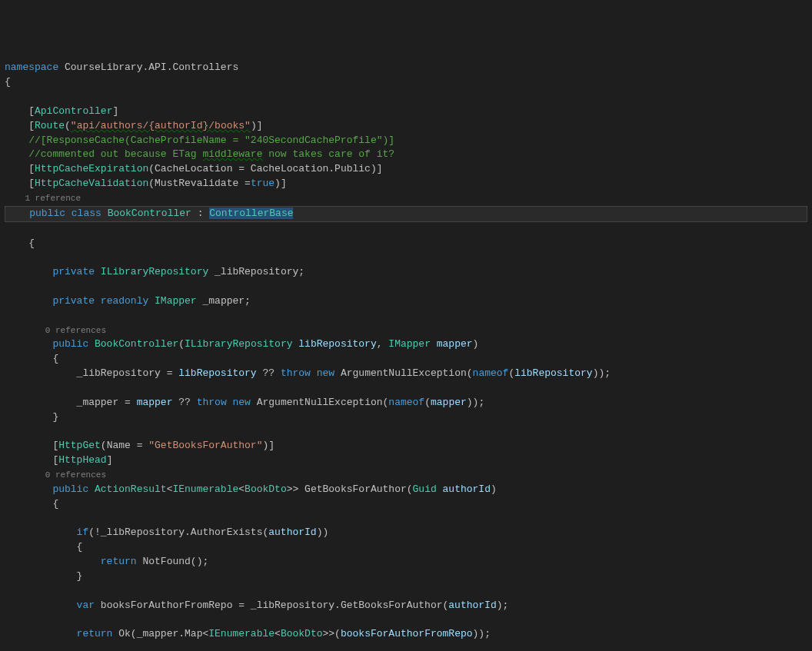 The image size is (812, 651). Describe the element at coordinates (401, 374) in the screenshot. I see `code: ArgumentNullException` at that location.